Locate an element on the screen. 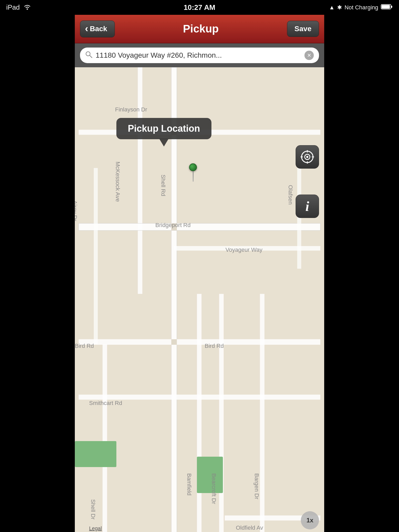 The height and width of the screenshot is (532, 399). callout-text: Pickup Location is located at coordinates (164, 128).